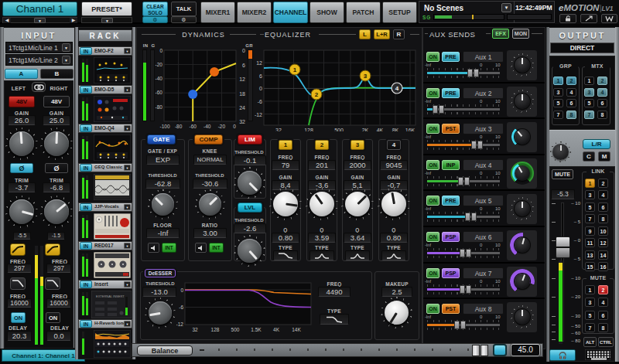 This screenshot has width=619, height=364. What do you see at coordinates (164, 127) in the screenshot?
I see `svg-text: -100` at bounding box center [164, 127].